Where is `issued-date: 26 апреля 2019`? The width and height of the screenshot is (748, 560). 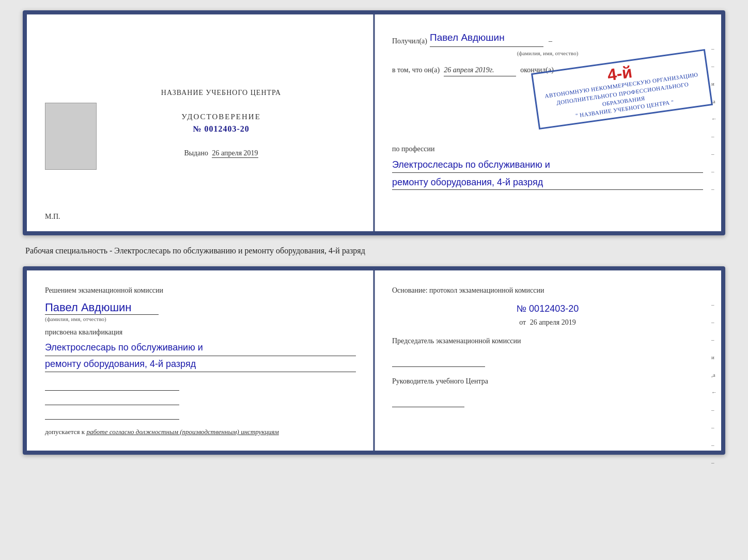
issued-date: 26 апреля 2019 is located at coordinates (235, 154).